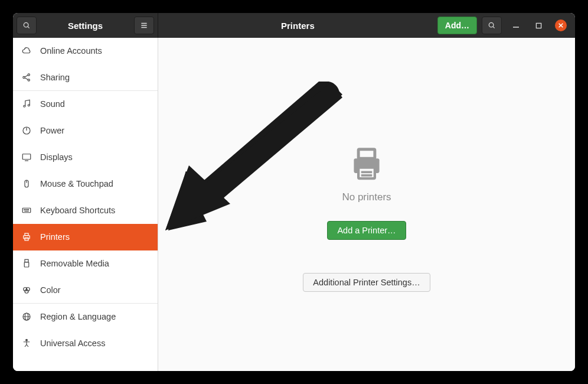 The width and height of the screenshot is (588, 384). What do you see at coordinates (85, 291) in the screenshot?
I see `sidebar-item-color: Color` at bounding box center [85, 291].